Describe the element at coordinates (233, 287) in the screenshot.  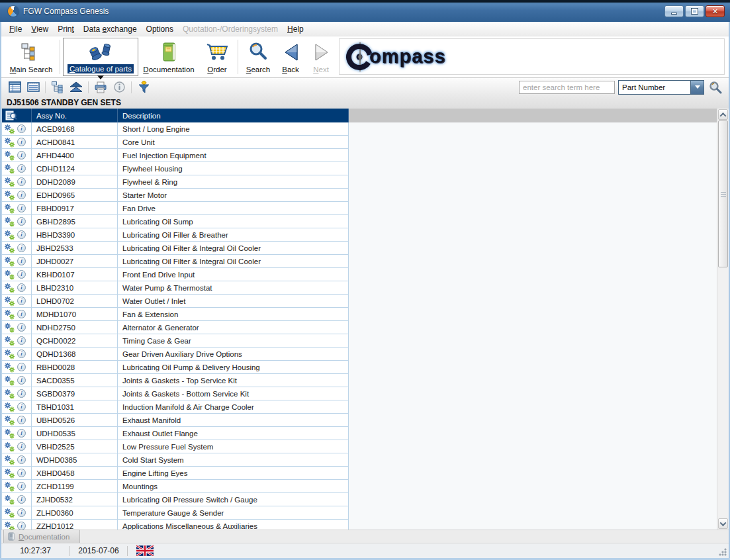
I see `description-cell: Water Pump & Thermostat` at that location.